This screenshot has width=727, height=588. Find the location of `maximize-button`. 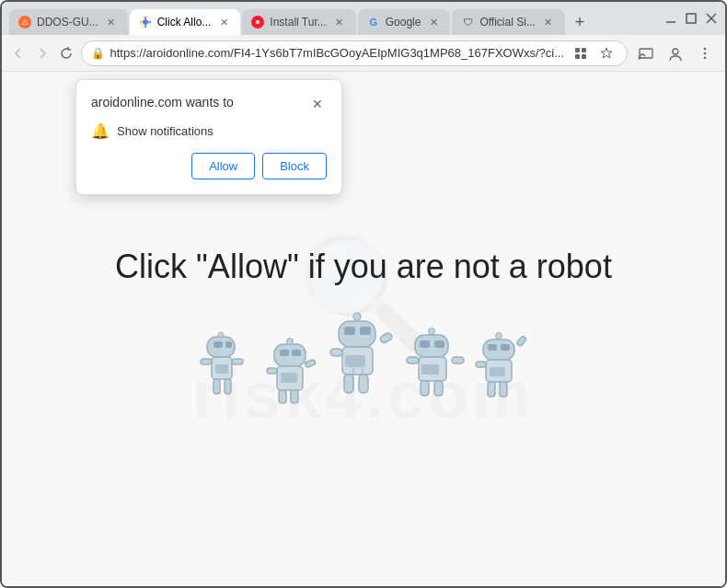

maximize-button is located at coordinates (691, 18).